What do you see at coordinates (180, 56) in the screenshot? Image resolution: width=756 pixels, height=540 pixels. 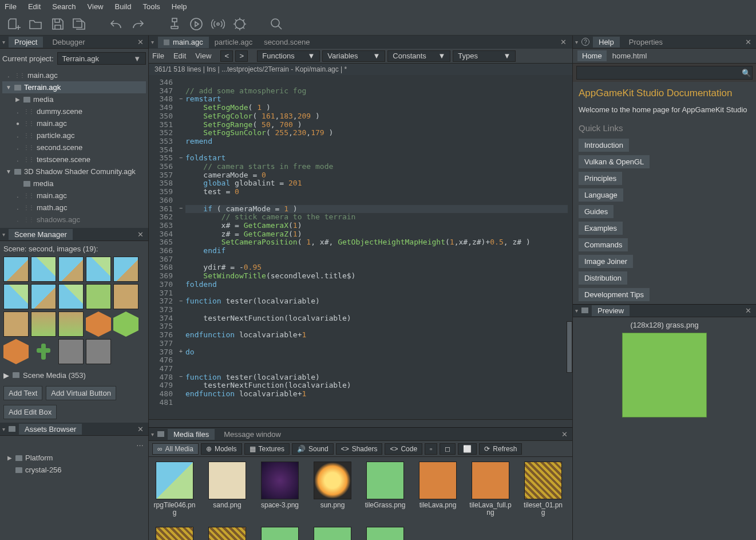 I see `editor-menu-edit: Edit` at bounding box center [180, 56].